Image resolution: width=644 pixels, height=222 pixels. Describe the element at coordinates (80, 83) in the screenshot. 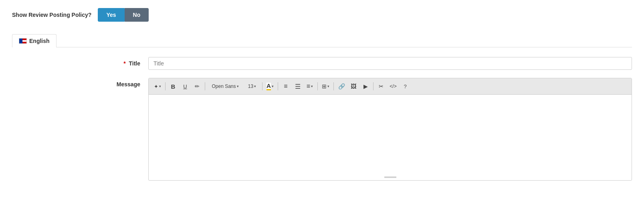

I see `message-label: Message` at that location.